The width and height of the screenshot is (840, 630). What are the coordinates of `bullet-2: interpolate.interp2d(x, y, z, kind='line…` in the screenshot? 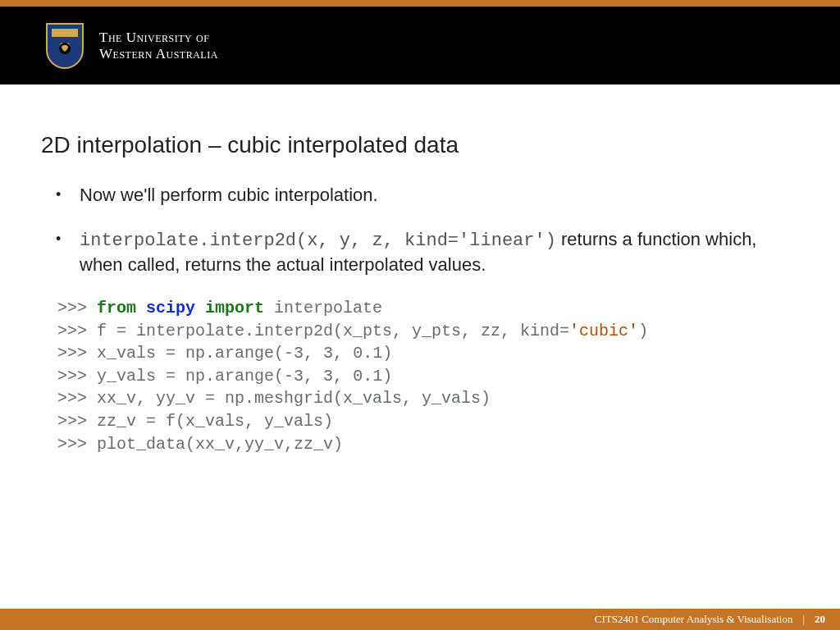 It's located at (437, 253).